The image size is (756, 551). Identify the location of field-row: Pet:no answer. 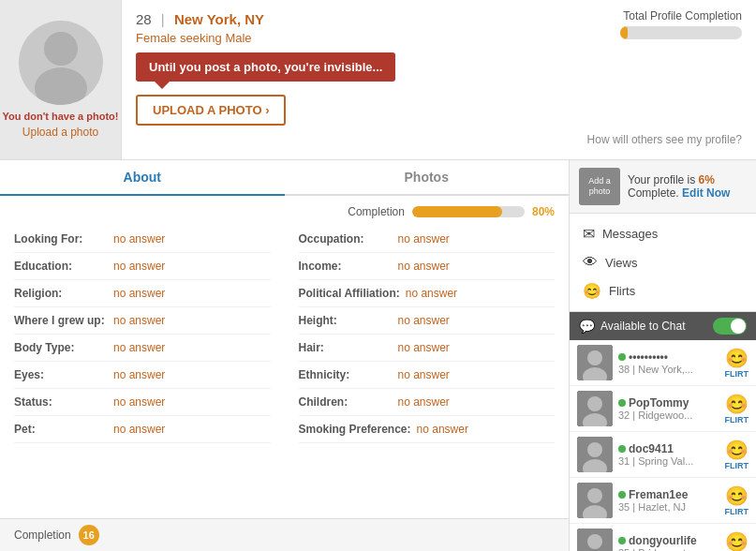
(142, 429).